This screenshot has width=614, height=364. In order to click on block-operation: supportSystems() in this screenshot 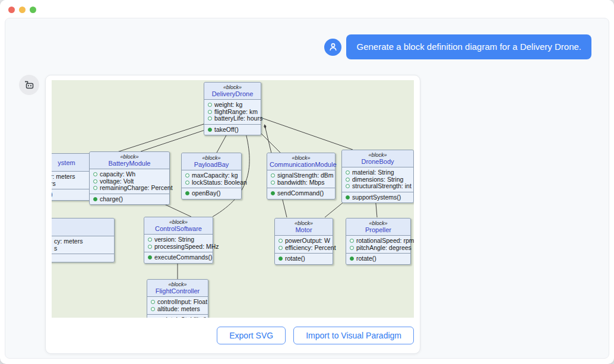, I will do `click(376, 198)`.